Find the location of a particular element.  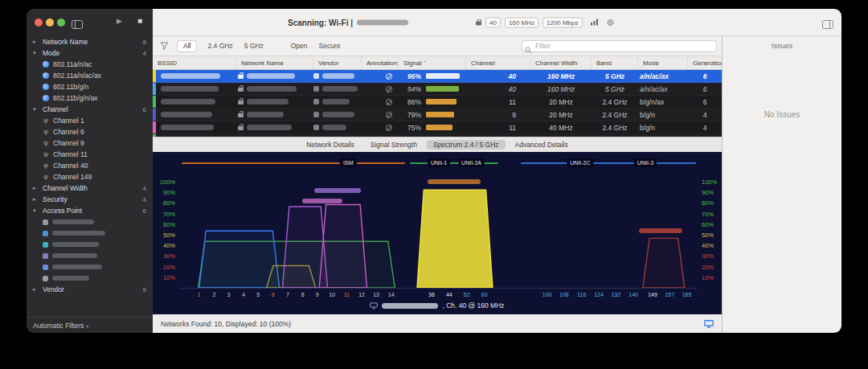

y-axis-label: 20% is located at coordinates (707, 268).